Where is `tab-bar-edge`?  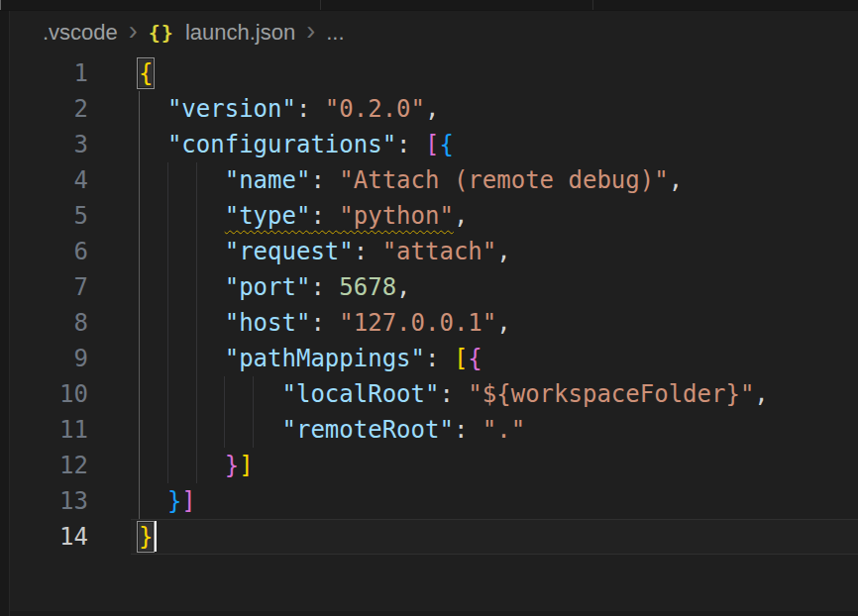 tab-bar-edge is located at coordinates (0, 5).